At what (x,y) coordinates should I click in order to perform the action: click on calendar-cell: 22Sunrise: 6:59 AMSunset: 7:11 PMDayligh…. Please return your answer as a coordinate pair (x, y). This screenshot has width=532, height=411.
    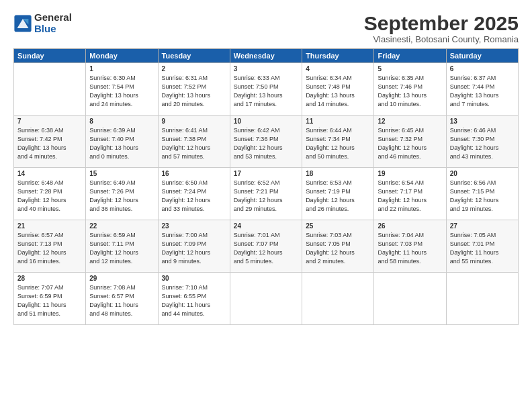
    Looking at the image, I should click on (122, 246).